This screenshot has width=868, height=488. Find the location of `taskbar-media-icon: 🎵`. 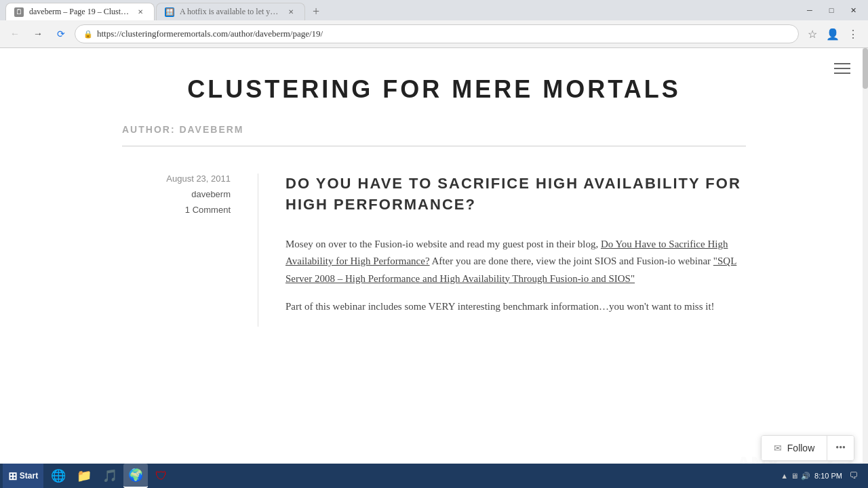

taskbar-media-icon: 🎵 is located at coordinates (110, 476).